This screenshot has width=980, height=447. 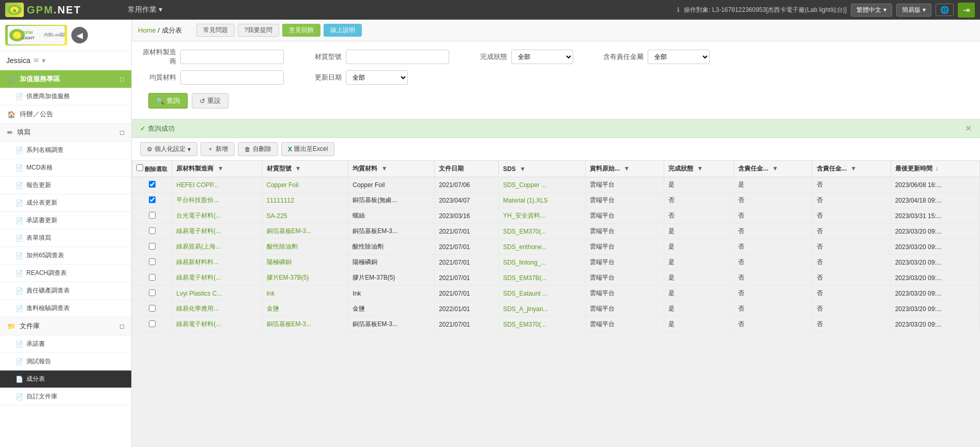 I want to click on sidebar-item-reach: 📄 REACH調查表, so click(x=66, y=273).